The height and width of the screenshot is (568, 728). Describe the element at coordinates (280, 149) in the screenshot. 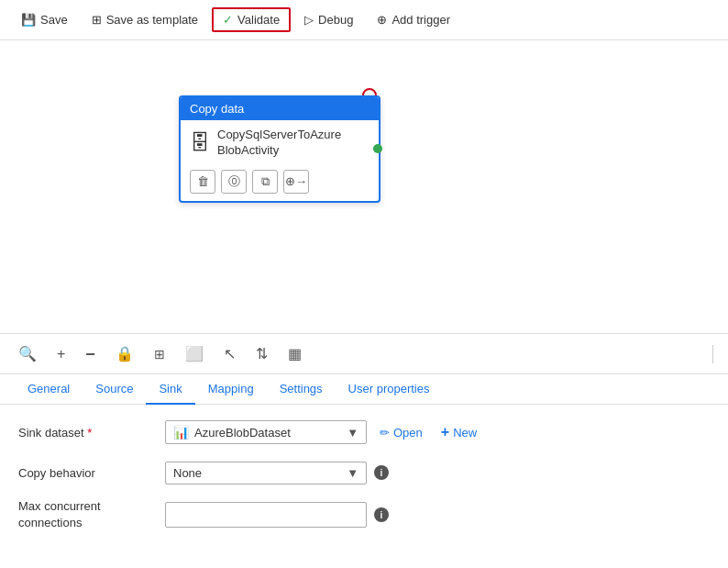

I see `activity-node: Copy data 🗄 CopySqlServerToAzure BlobAct…` at that location.